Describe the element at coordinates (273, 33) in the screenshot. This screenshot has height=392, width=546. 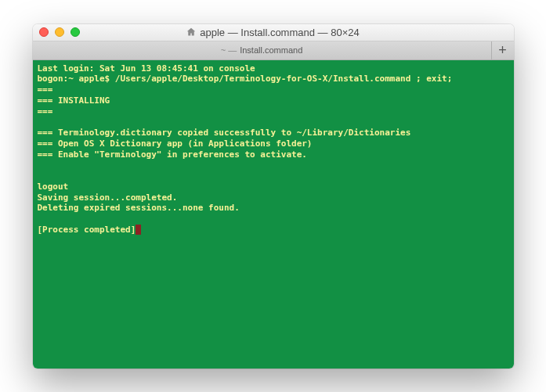
I see `window-title-wrap: apple — Install.command — 80×24` at that location.